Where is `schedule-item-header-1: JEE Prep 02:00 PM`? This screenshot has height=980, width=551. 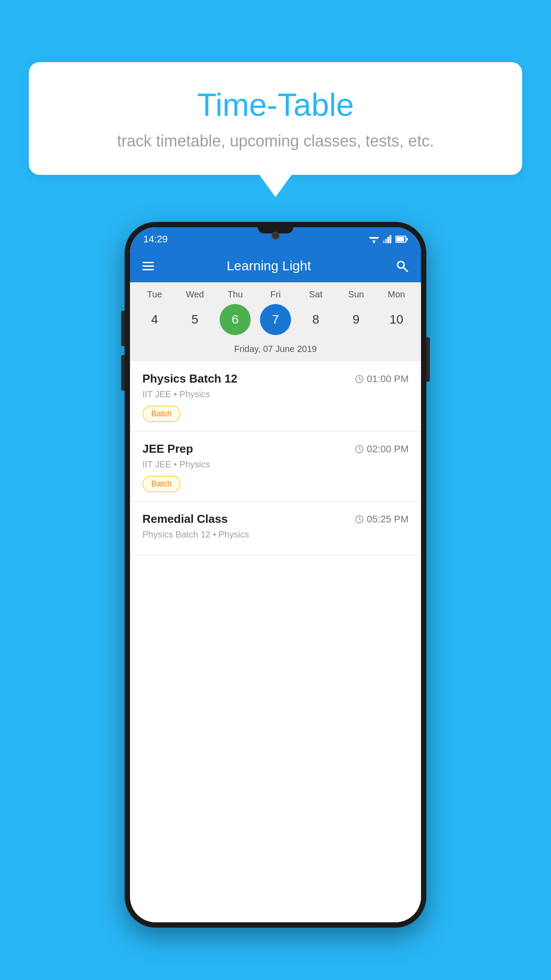 schedule-item-header-1: JEE Prep 02:00 PM is located at coordinates (276, 449).